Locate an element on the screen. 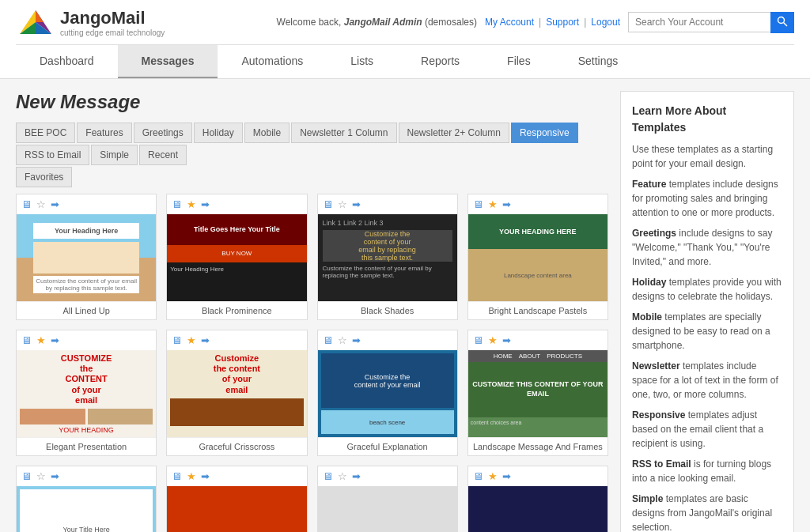 Image resolution: width=810 pixels, height=532 pixels. nav-automations: Automations is located at coordinates (272, 62).